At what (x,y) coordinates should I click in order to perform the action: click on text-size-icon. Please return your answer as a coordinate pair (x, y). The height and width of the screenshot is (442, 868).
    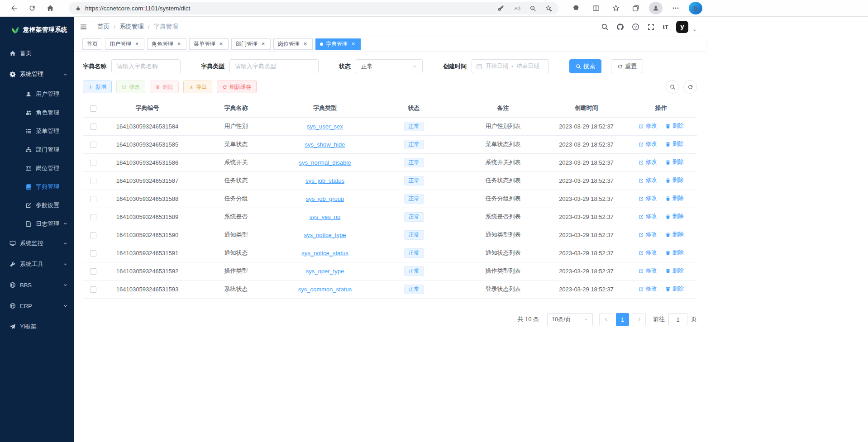
    Looking at the image, I should click on (665, 27).